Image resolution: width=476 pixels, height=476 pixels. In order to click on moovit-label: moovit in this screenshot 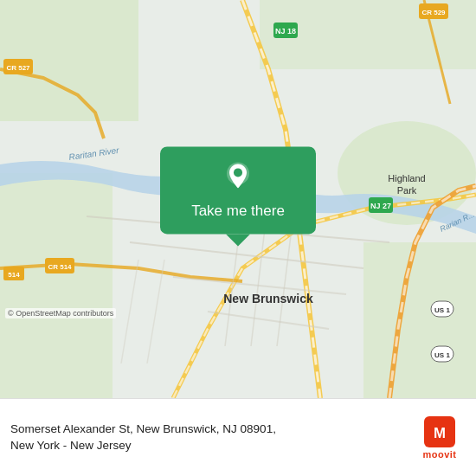, I will do `click(440, 454)`.